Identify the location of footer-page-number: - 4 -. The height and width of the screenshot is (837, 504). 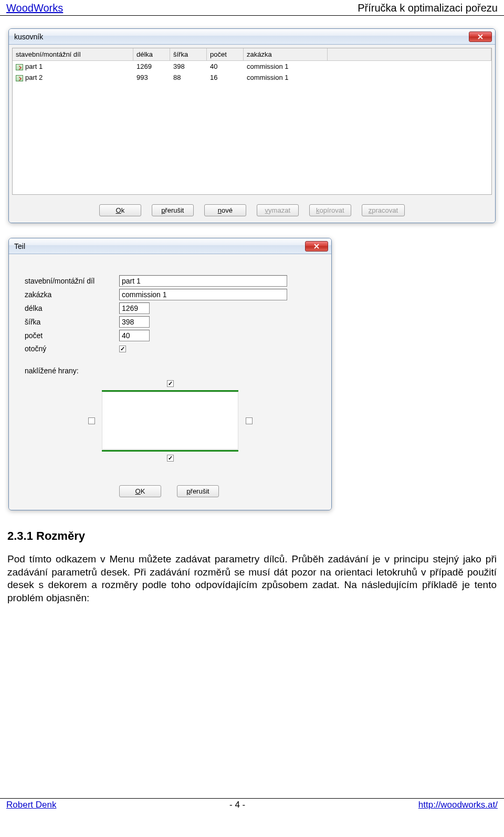
(237, 805).